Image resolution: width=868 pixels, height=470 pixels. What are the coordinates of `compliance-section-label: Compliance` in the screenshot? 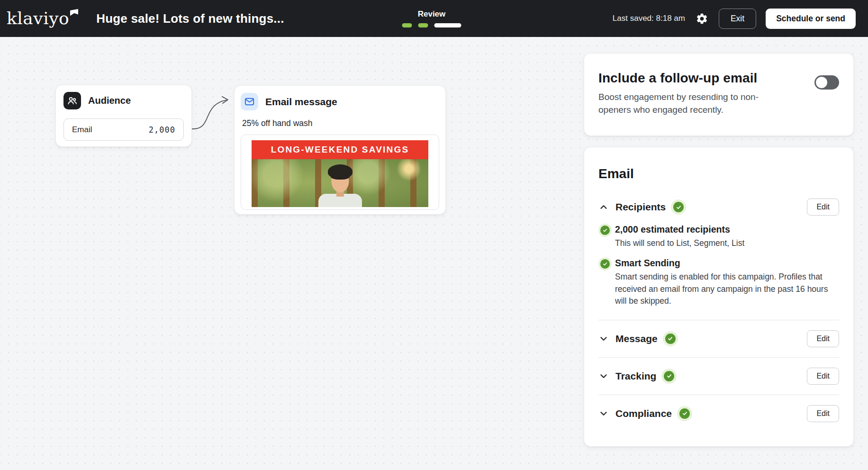 It's located at (643, 414).